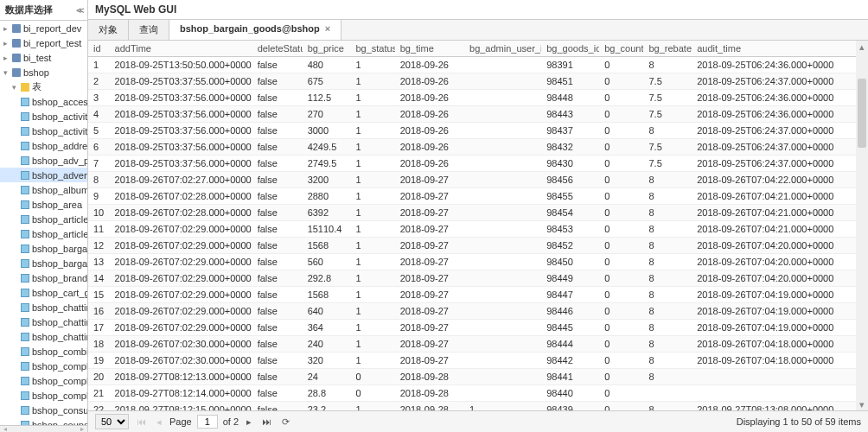 This screenshot has width=868, height=432. What do you see at coordinates (16, 58) in the screenshot?
I see `db-icon` at bounding box center [16, 58].